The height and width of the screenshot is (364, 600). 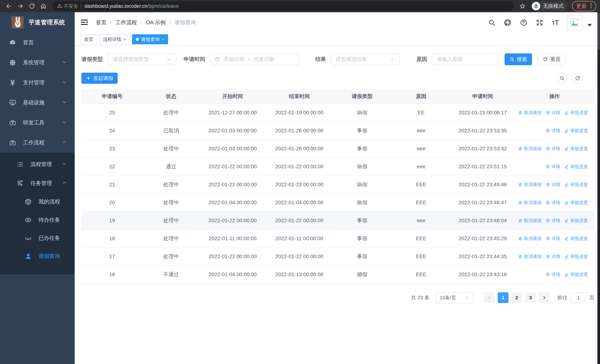 What do you see at coordinates (32, 6) in the screenshot?
I see `browser-reload-button` at bounding box center [32, 6].